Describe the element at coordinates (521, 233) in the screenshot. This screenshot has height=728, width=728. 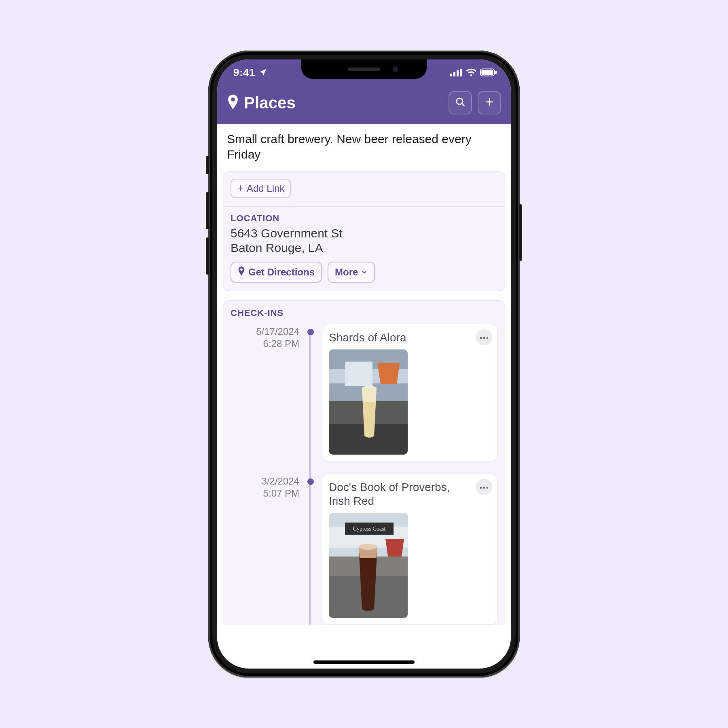
I see `phone-power-button` at that location.